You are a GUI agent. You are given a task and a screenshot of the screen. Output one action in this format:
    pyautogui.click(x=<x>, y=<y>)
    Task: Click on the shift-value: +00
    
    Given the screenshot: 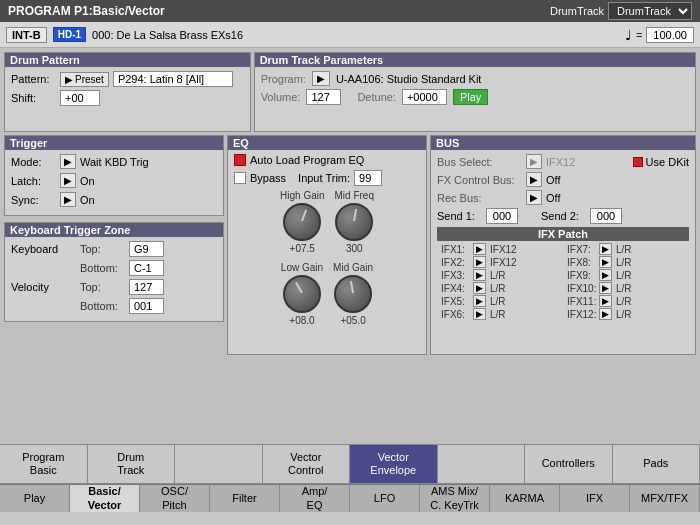 What is the action you would take?
    pyautogui.click(x=80, y=98)
    